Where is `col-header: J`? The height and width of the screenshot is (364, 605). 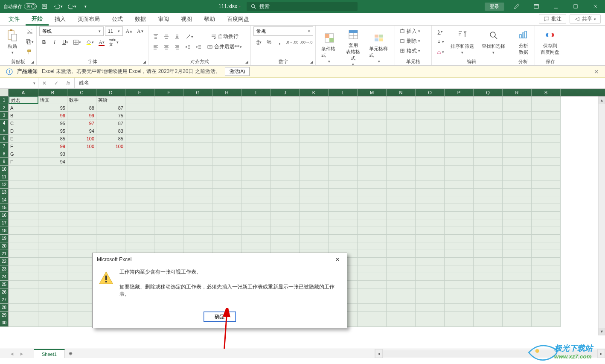 col-header: J is located at coordinates (285, 92).